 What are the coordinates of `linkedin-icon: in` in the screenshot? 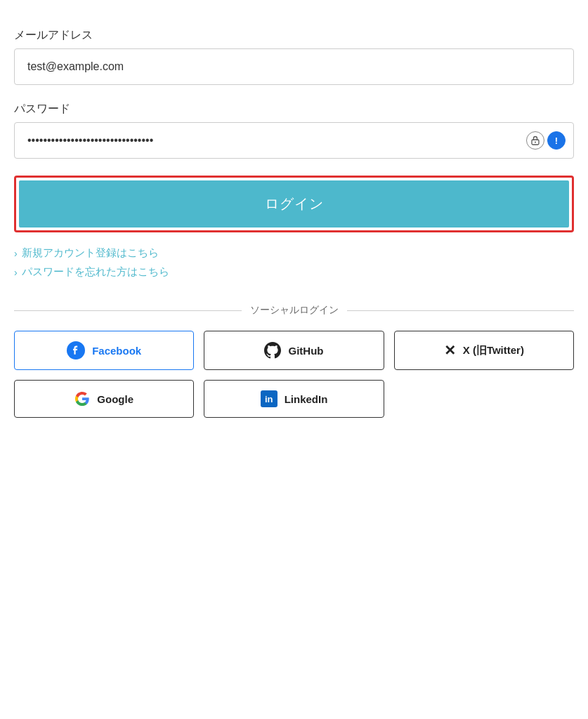 It's located at (269, 399).